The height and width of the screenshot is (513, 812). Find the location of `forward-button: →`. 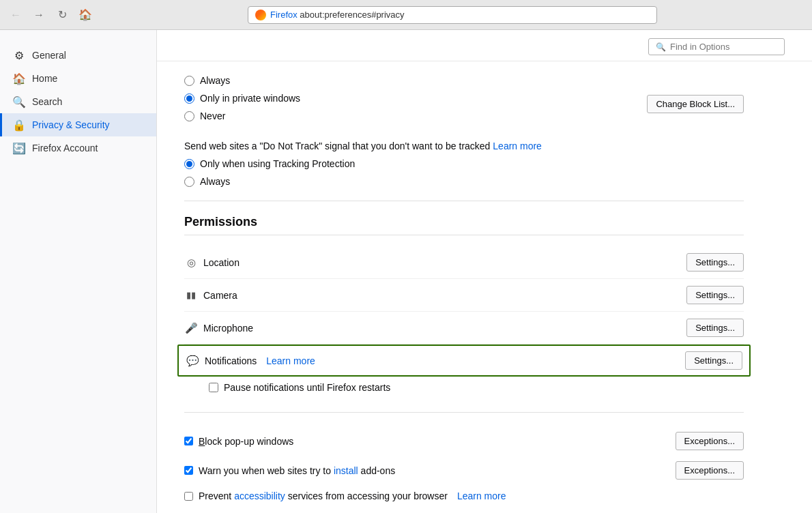

forward-button: → is located at coordinates (39, 15).